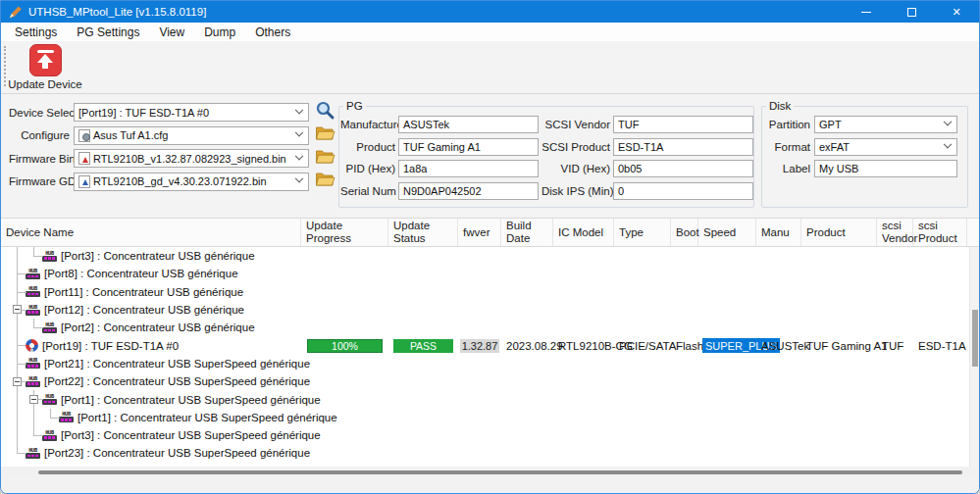  Describe the element at coordinates (485, 310) in the screenshot. I see `tree-row: HUB[Port12] : Concentrateur USB génériqu…` at that location.